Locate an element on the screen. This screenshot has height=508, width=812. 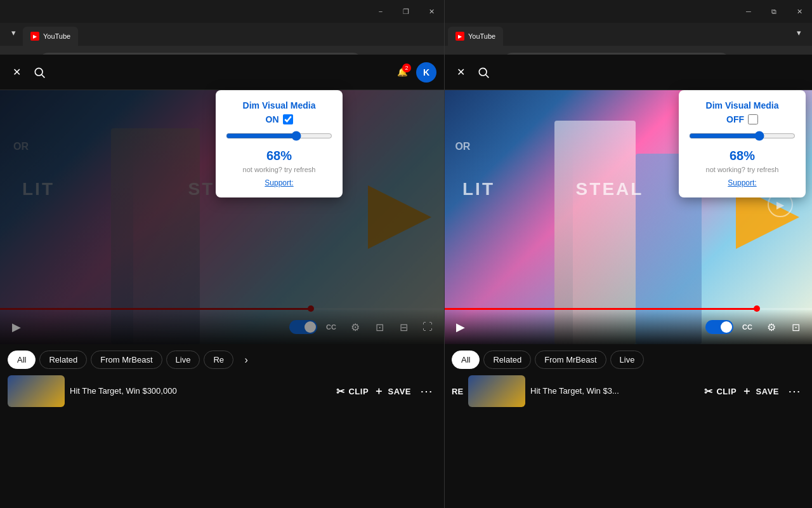
right-thumb-title: Hit The Target, Win $3... is located at coordinates (575, 391).